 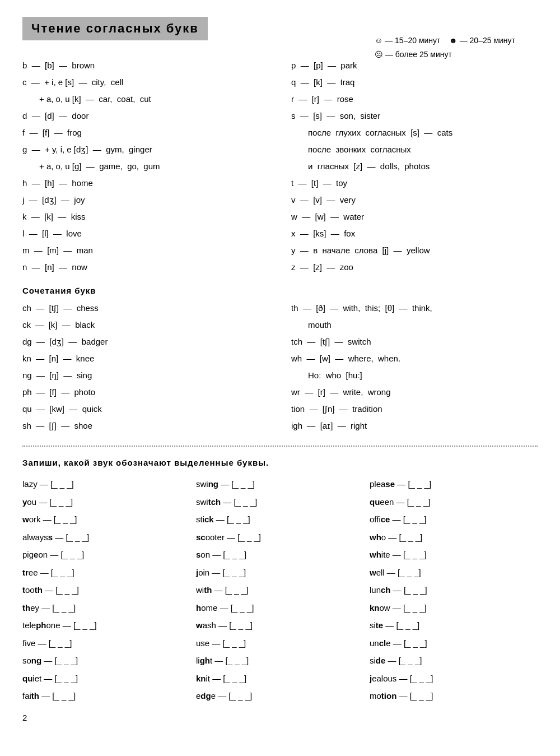 I want to click on ex-motion: motion — [_ _ _], so click(x=454, y=696).